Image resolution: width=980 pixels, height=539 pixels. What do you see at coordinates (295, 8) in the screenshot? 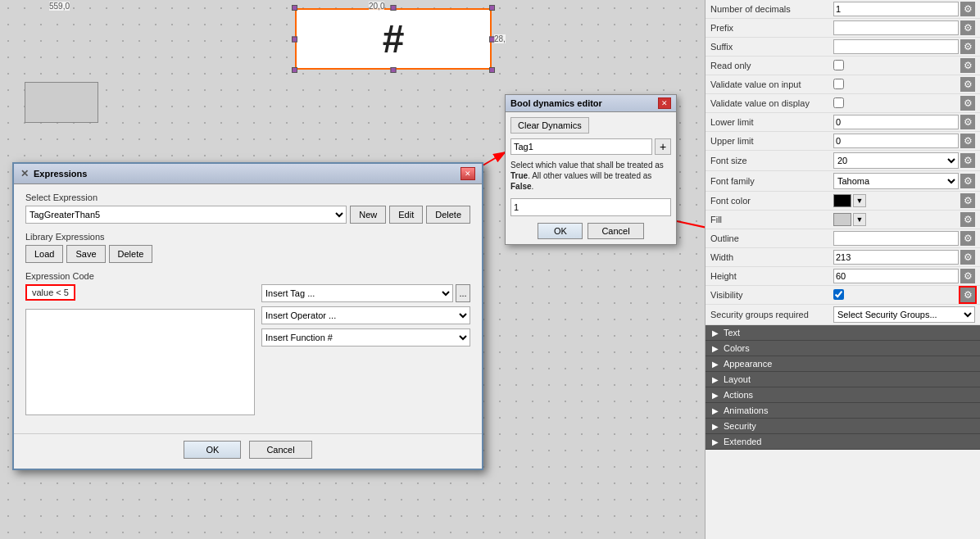
I see `handle-tl` at bounding box center [295, 8].